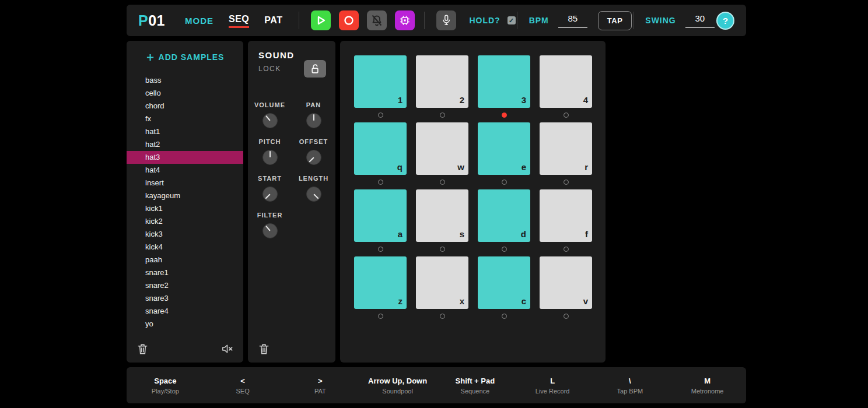  Describe the element at coordinates (314, 188) in the screenshot. I see `length-knob: LENGTH` at that location.